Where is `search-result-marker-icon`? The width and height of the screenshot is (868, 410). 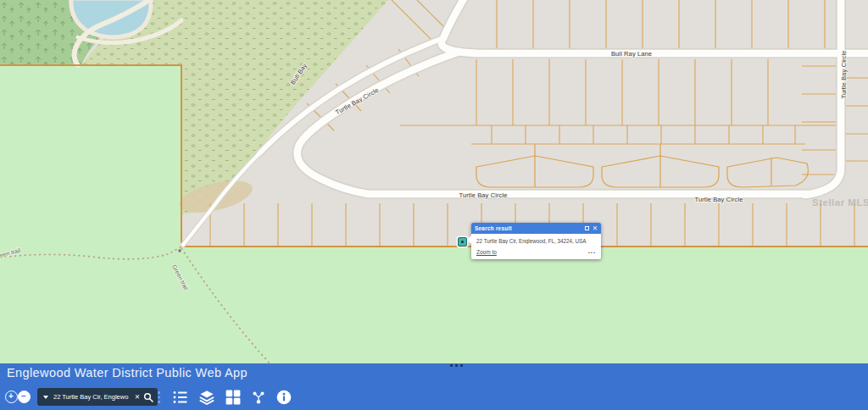 search-result-marker-icon is located at coordinates (463, 242).